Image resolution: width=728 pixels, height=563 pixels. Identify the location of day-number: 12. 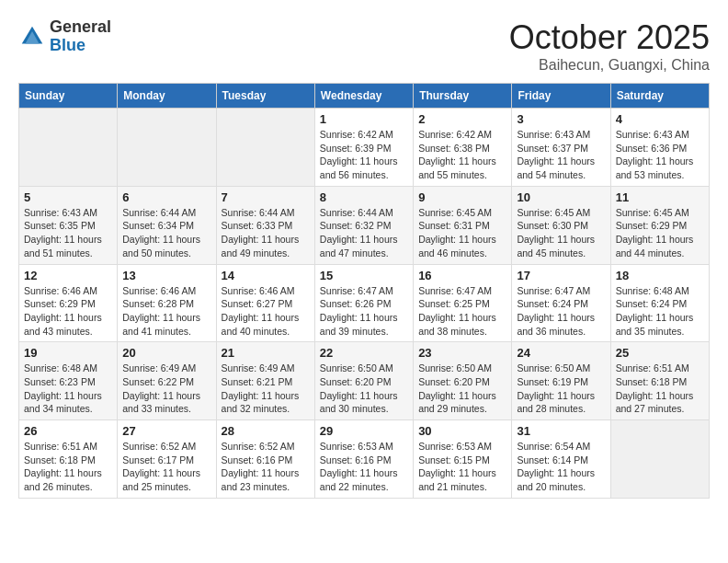
(68, 276).